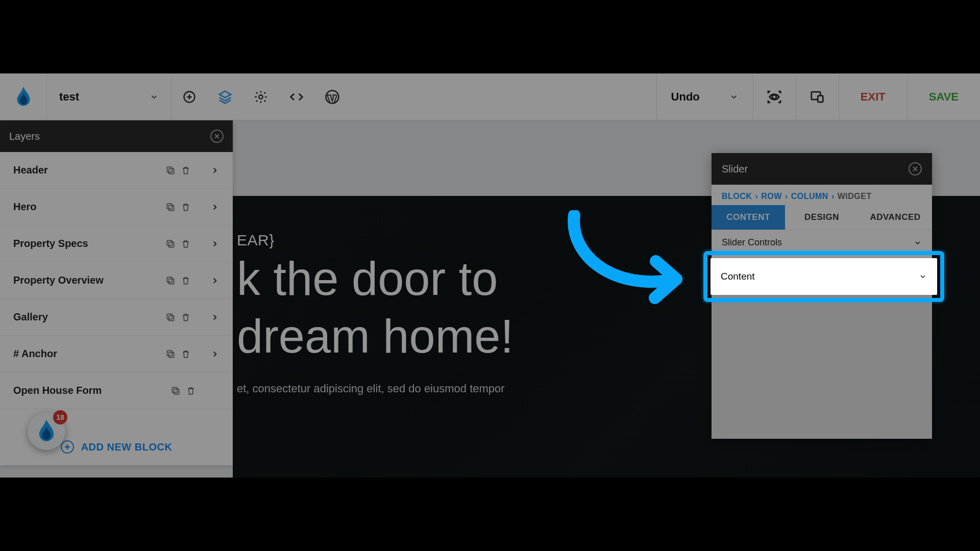 The image size is (980, 551). Describe the element at coordinates (189, 97) in the screenshot. I see `add-button` at that location.